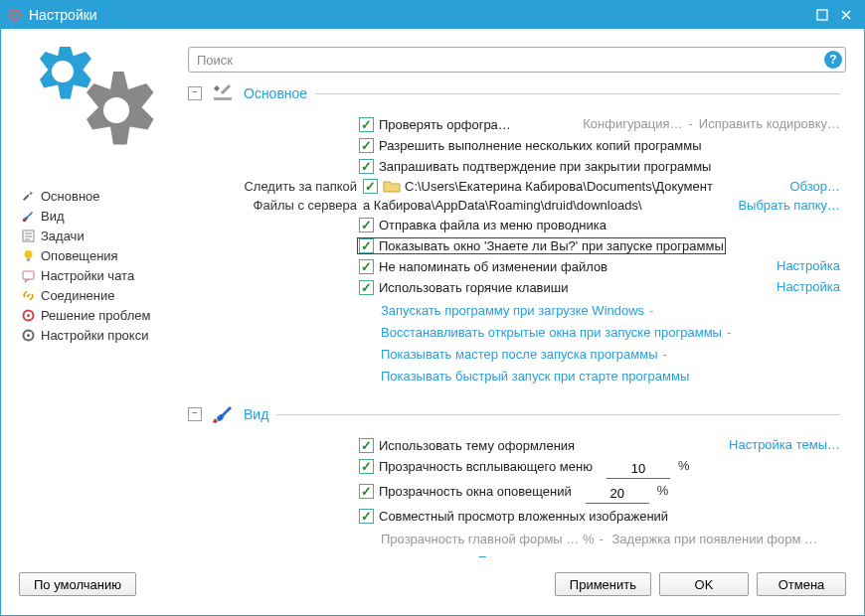  I want to click on defaults-button: По умолчанию, so click(78, 584).